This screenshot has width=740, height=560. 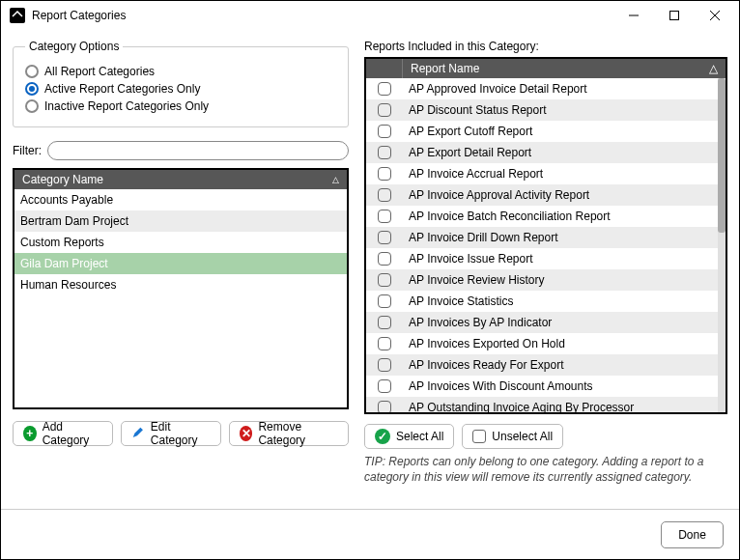 I want to click on remove-category-button: ✕ Remove Category, so click(x=289, y=434).